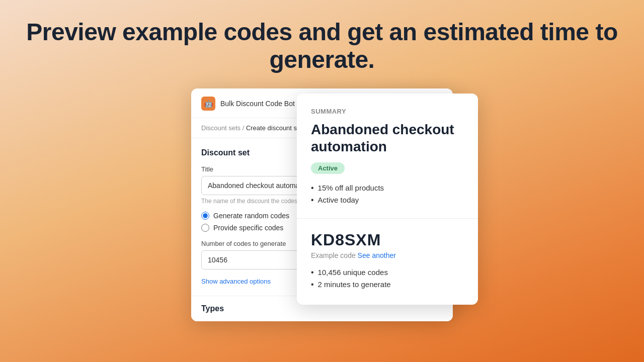 This screenshot has height=362, width=644. Describe the element at coordinates (387, 273) in the screenshot. I see `example-item-codes: 10,456 unique codes` at that location.